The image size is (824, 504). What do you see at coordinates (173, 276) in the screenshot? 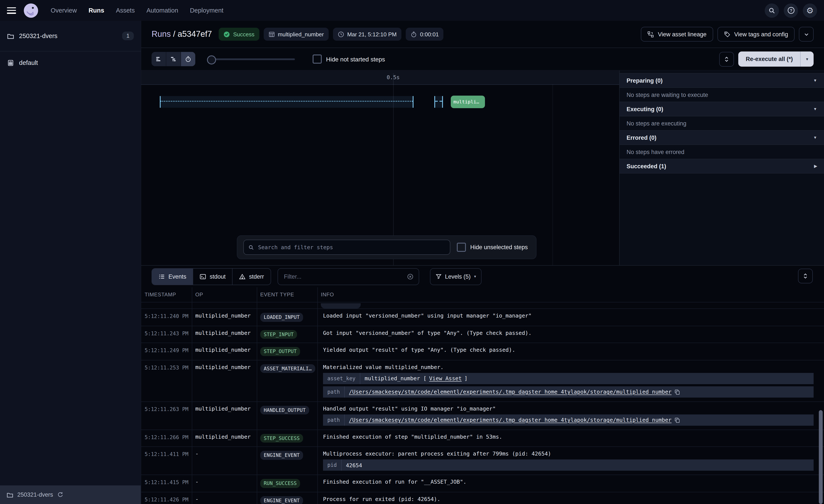
I see `tab-events: Events` at bounding box center [173, 276].